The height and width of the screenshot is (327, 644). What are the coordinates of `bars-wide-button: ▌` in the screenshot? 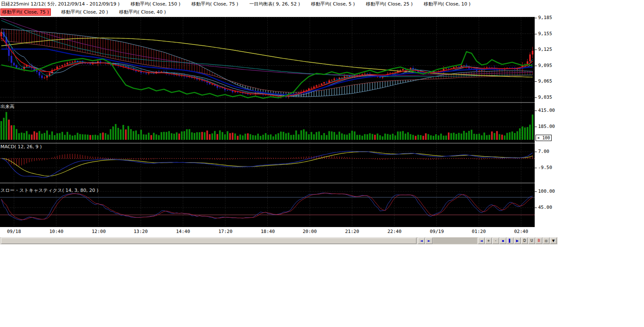 It's located at (510, 241).